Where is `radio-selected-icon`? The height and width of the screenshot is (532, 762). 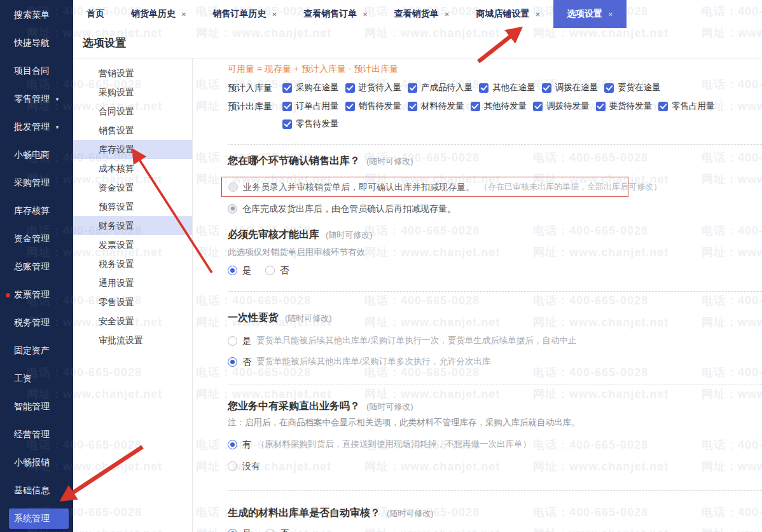
radio-selected-icon is located at coordinates (233, 445).